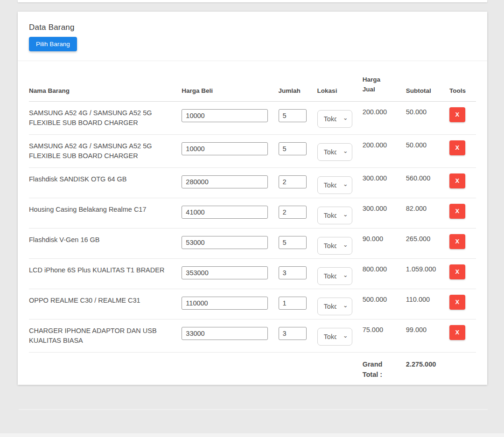  Describe the element at coordinates (105, 243) in the screenshot. I see `item-name: Flashdisk V-Gen 16 GB` at that location.